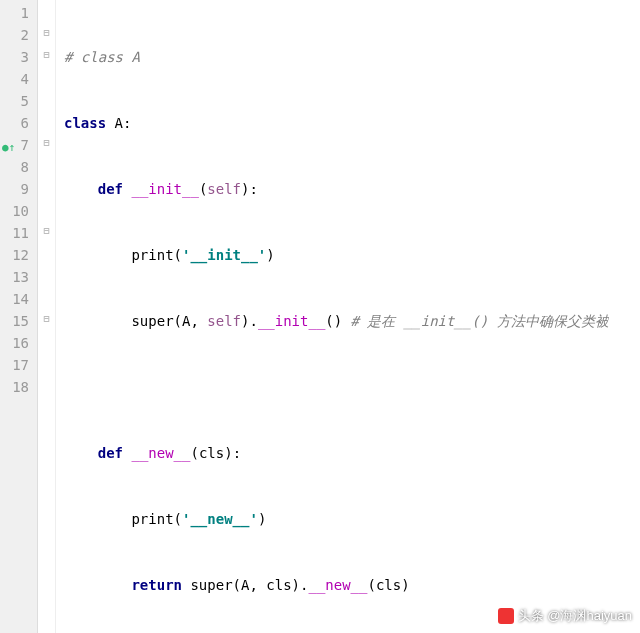 Image resolution: width=640 pixels, height=633 pixels. I want to click on line-number-gutter: 1 2 3 4 5 6 ●↑7 8 9 10 11 12 13 14 15 16…, so click(19, 316).